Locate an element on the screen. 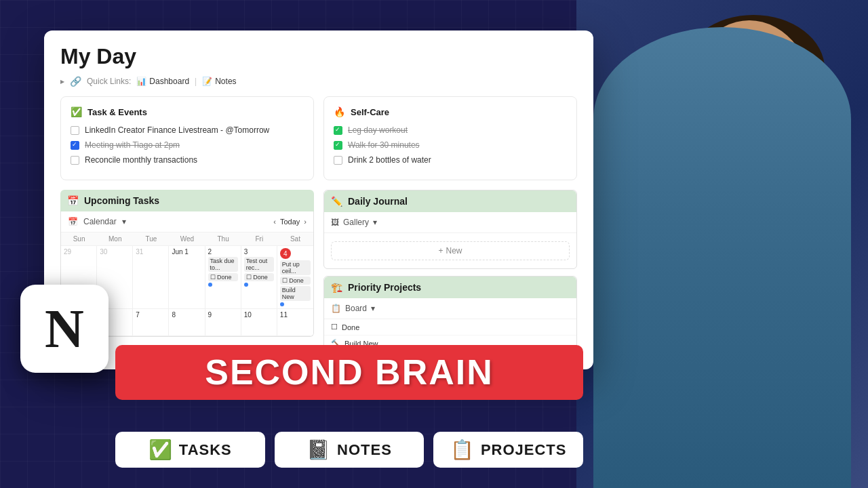 This screenshot has width=868, height=488. bottom-badges: ✅ TASKS 📓 NOTES 📋 PROJECTS is located at coordinates (349, 450).